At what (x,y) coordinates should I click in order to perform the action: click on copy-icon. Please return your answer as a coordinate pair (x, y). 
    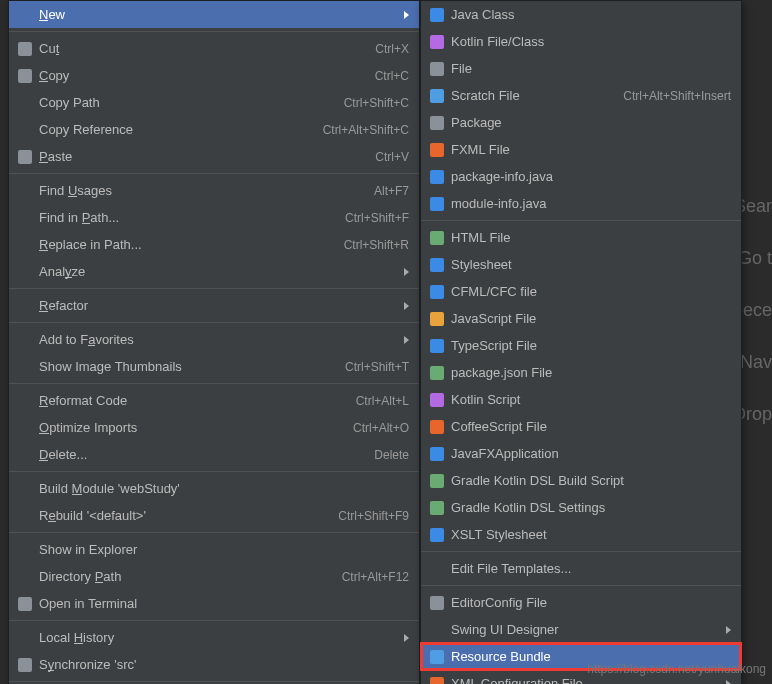
    Looking at the image, I should click on (25, 76).